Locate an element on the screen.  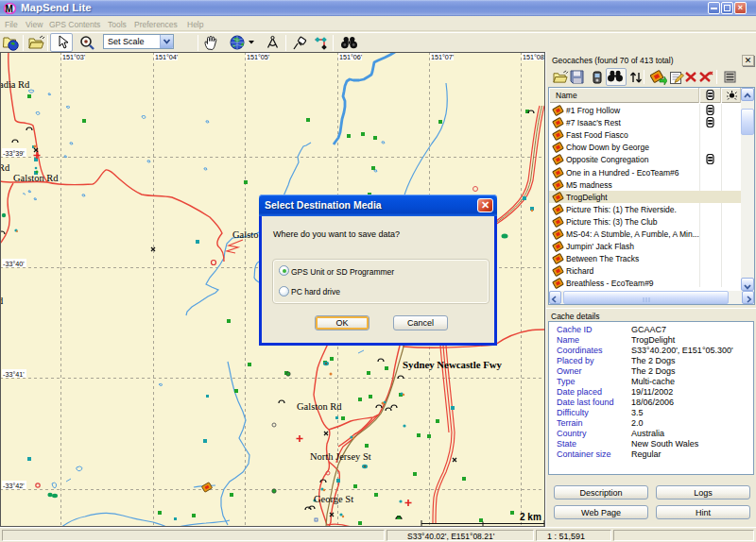
svg-text: 151°05' is located at coordinates (259, 57).